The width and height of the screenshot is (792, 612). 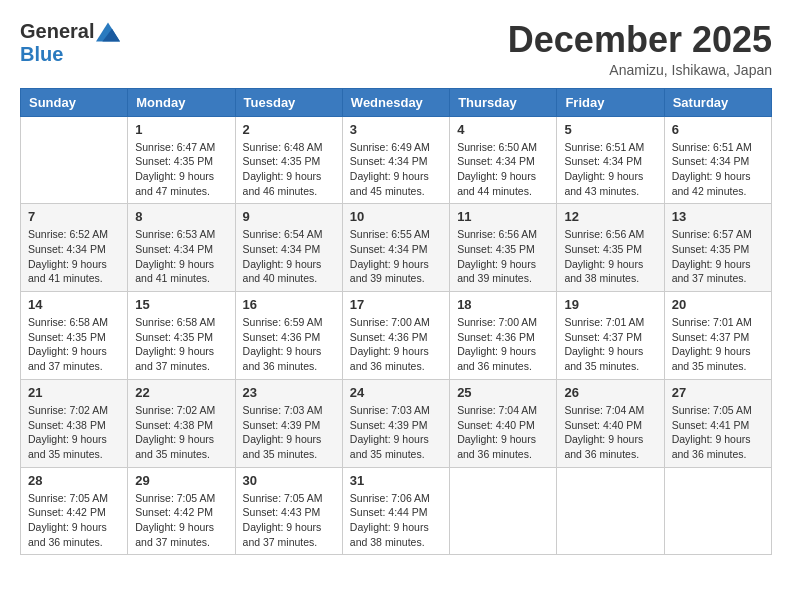 I want to click on calendar-cell: 30Sunrise: 7:05 AM Sunset: 4:43 PM Dayli…, so click(x=288, y=511).